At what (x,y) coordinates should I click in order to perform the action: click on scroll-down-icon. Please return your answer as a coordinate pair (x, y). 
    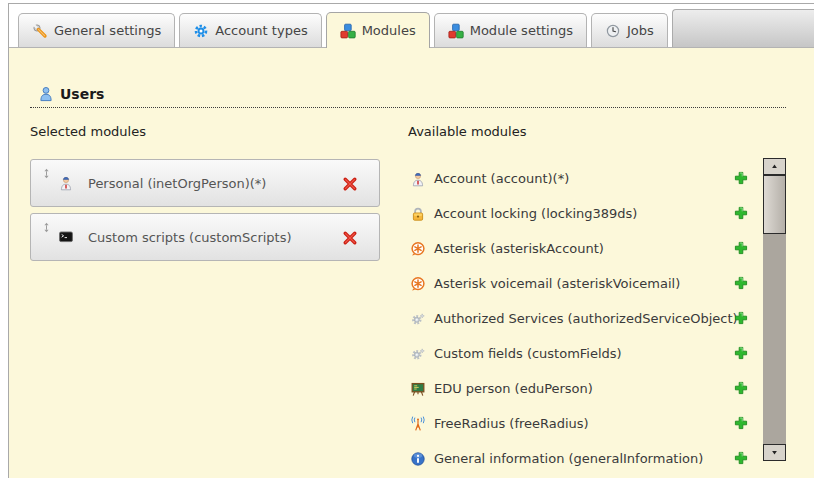
    Looking at the image, I should click on (774, 452).